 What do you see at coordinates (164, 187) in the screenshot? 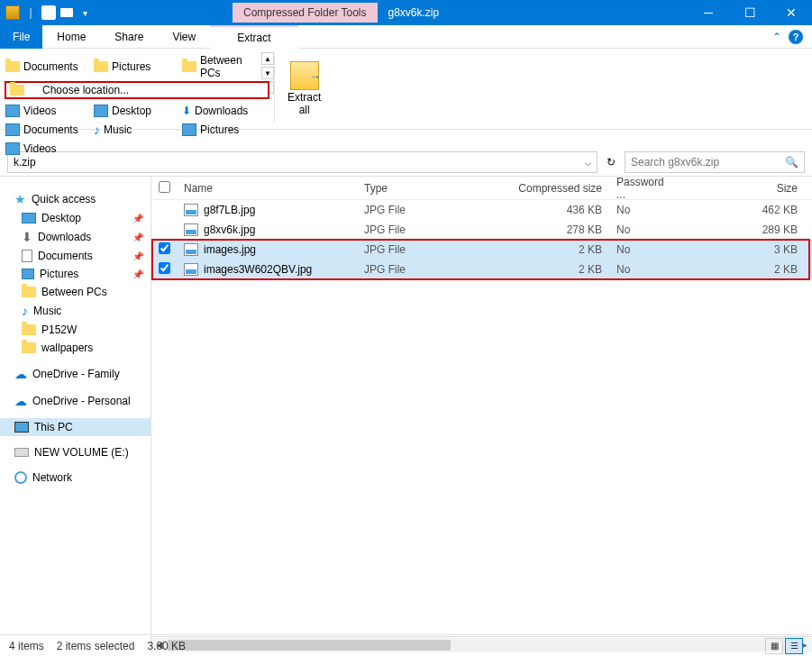
I see `select-all-checkbox` at bounding box center [164, 187].